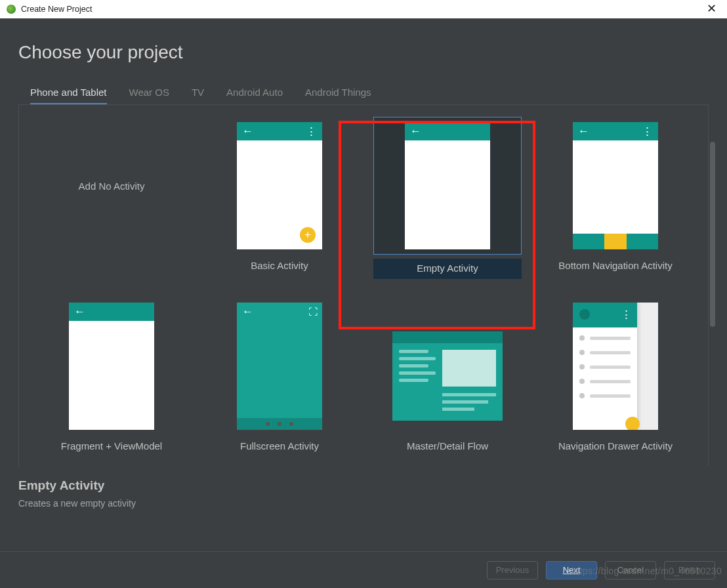 This screenshot has height=588, width=727. What do you see at coordinates (447, 198) in the screenshot?
I see `template-empty-activity: Empty Activity` at bounding box center [447, 198].